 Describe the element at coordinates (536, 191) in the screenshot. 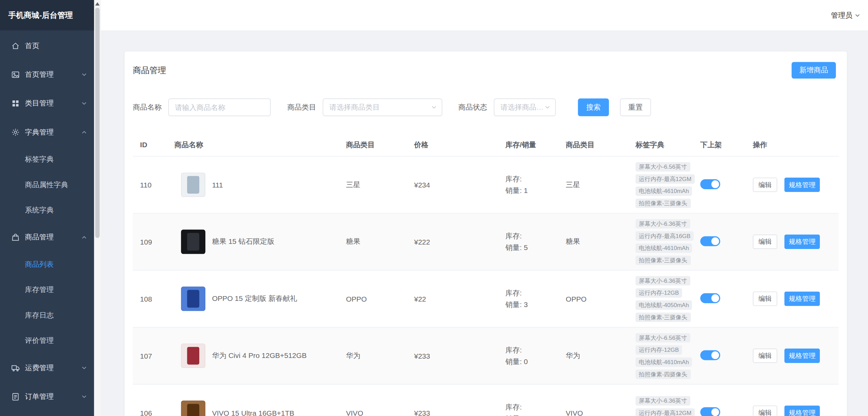

I see `sales-line: 销量: 1` at that location.